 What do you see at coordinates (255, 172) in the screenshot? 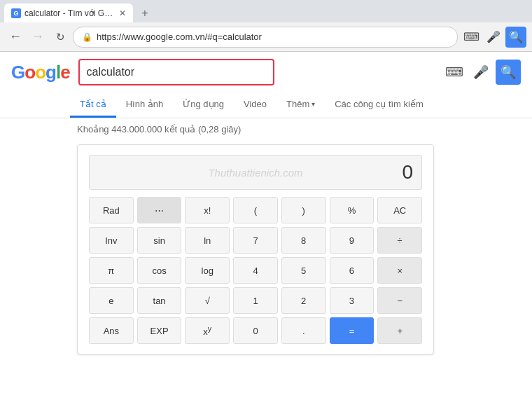
I see `calc-display: Thuthuattienich.com 0` at bounding box center [255, 172].